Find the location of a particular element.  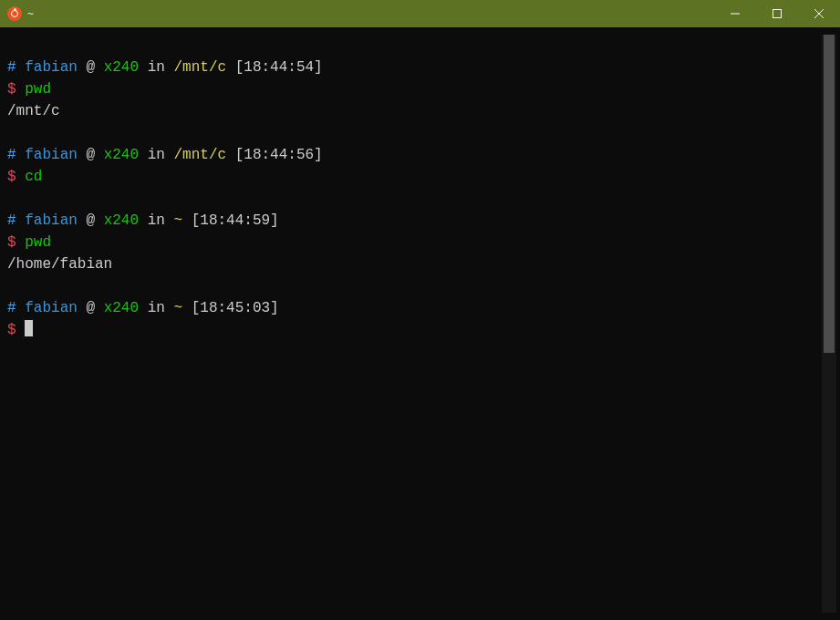

cursor is located at coordinates (29, 328).